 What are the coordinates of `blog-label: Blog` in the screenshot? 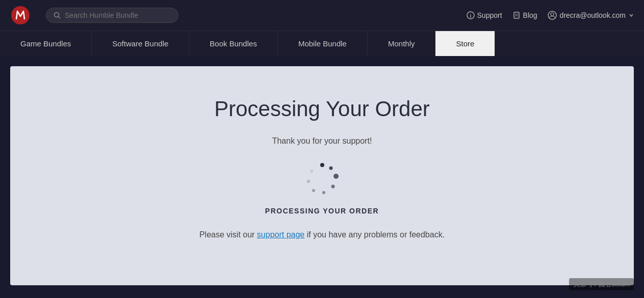 It's located at (530, 15).